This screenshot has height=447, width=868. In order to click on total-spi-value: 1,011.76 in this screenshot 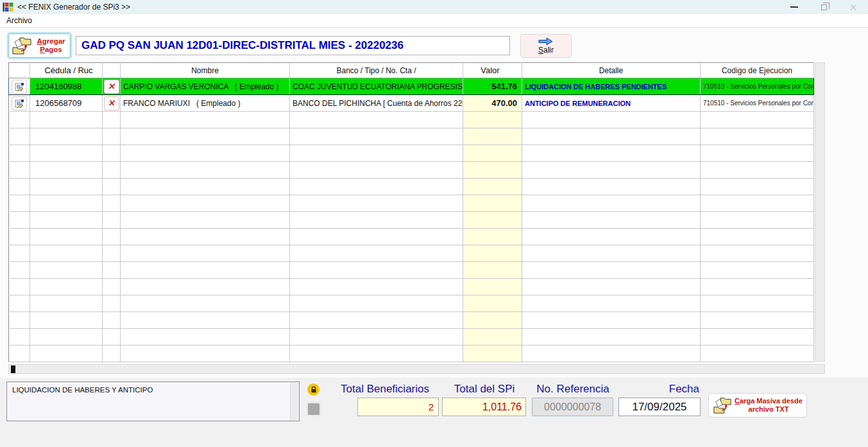, I will do `click(484, 407)`.